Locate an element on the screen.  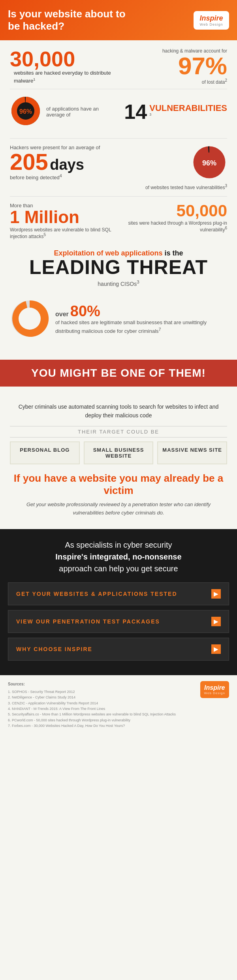
victim-title: If you have a website you may already be… is located at coordinates (118, 484).